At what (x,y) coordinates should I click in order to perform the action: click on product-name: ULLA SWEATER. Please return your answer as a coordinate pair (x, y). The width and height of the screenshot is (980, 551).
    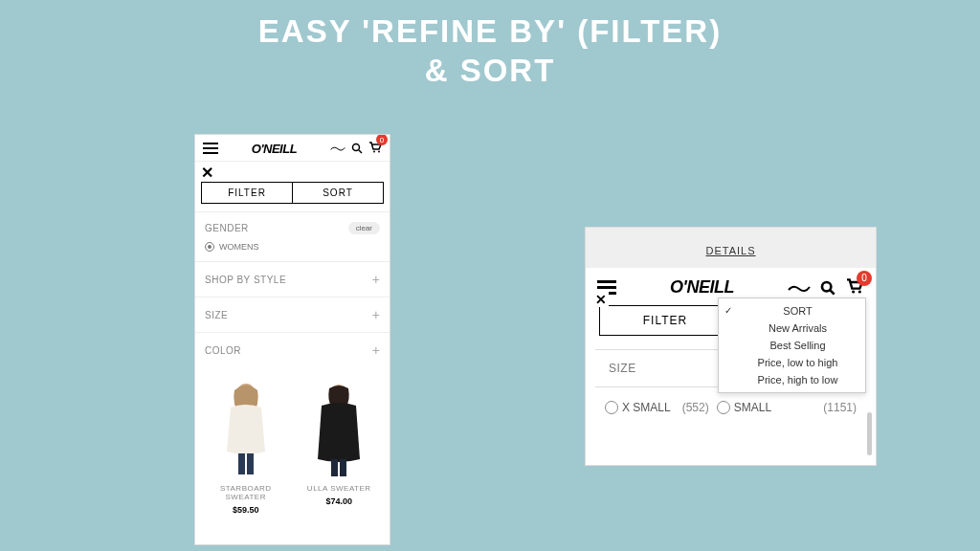
    Looking at the image, I should click on (340, 488).